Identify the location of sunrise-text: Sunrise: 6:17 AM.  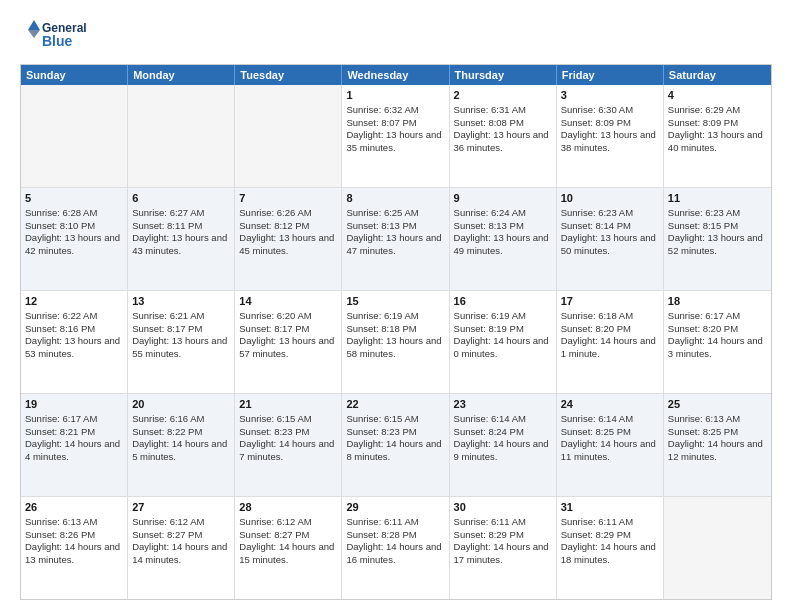
(718, 316).